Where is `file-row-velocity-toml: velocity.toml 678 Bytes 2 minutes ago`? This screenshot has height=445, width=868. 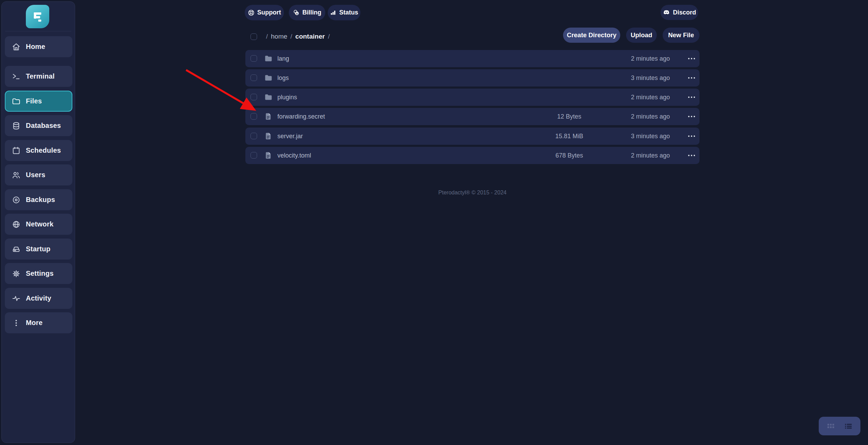 file-row-velocity-toml: velocity.toml 678 Bytes 2 minutes ago is located at coordinates (472, 155).